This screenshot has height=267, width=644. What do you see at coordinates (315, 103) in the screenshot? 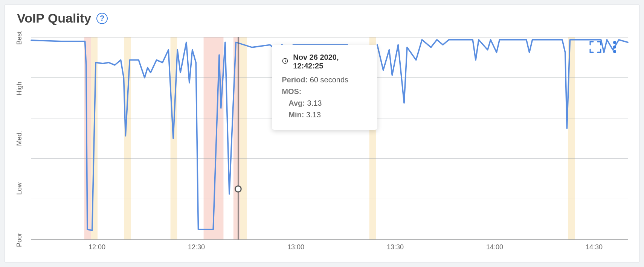
I see `tooltip-avg-value: 3.13` at bounding box center [315, 103].